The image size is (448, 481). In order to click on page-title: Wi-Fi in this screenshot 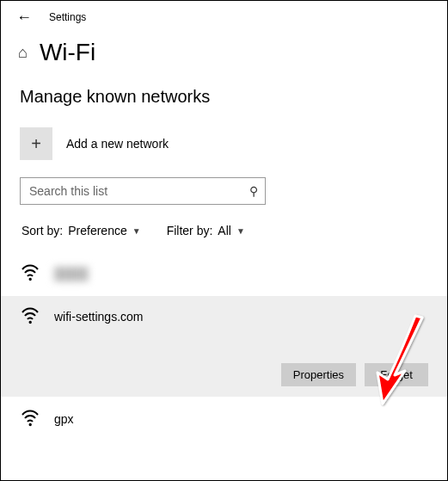, I will do `click(67, 52)`.